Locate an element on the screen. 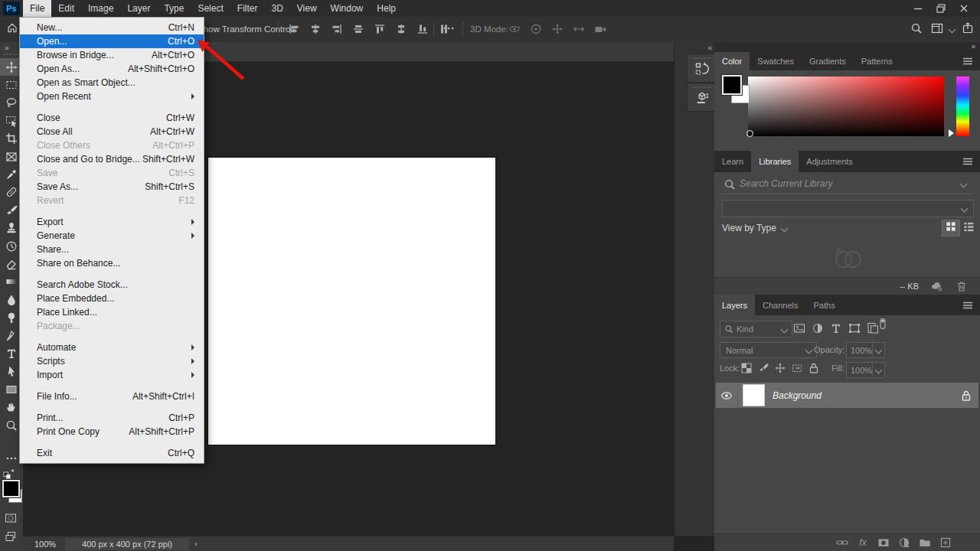  file-menu-item-package: Package... is located at coordinates (112, 326).